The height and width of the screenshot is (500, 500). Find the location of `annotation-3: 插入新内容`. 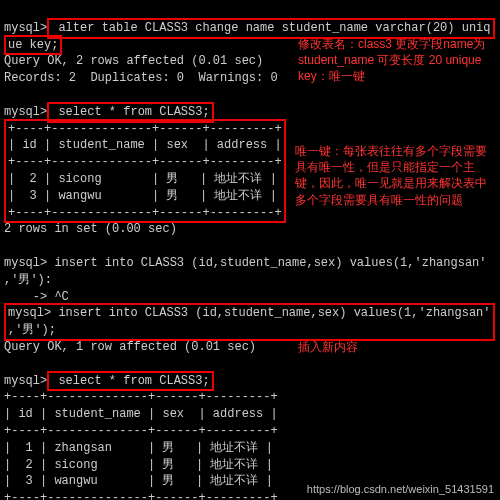

annotation-3: 插入新内容 is located at coordinates (358, 347).